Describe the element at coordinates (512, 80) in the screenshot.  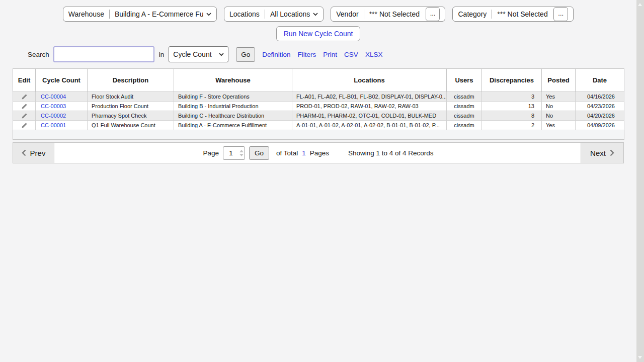
I see `column-header-discrepancies: Discrepancies` at that location.